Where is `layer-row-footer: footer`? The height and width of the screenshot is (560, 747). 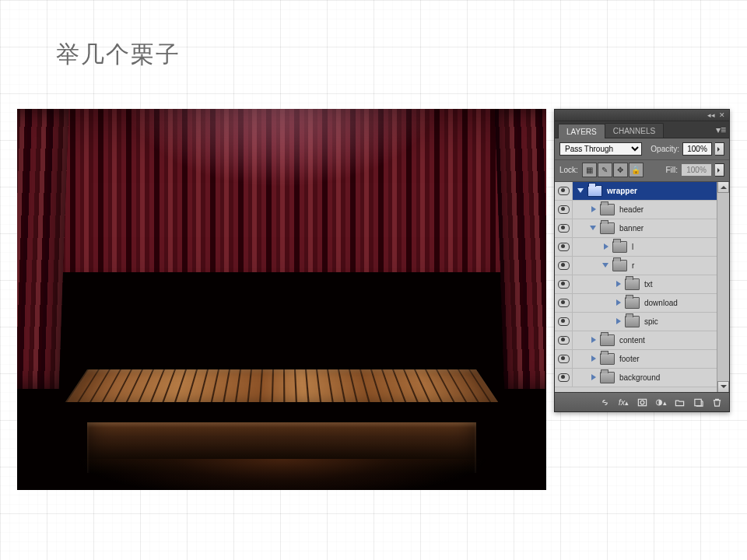 layer-row-footer: footer is located at coordinates (642, 359).